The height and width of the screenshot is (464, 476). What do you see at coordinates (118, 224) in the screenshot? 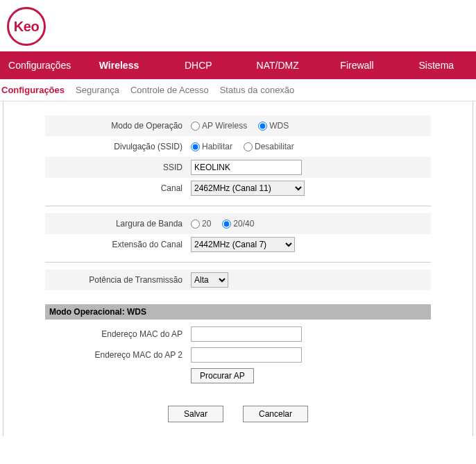
I see `label-largura-banda: Largura de Banda` at bounding box center [118, 224].